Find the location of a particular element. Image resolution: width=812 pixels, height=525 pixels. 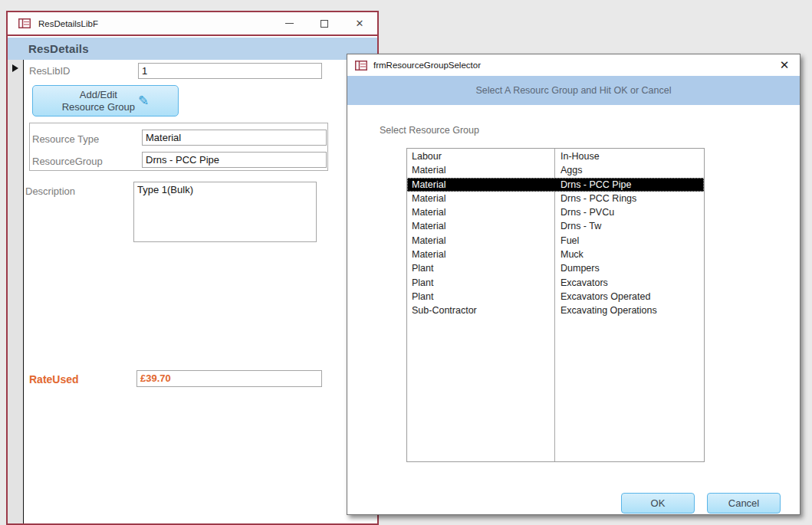

row-group-cell: Drns - PCC Rings is located at coordinates (629, 199).